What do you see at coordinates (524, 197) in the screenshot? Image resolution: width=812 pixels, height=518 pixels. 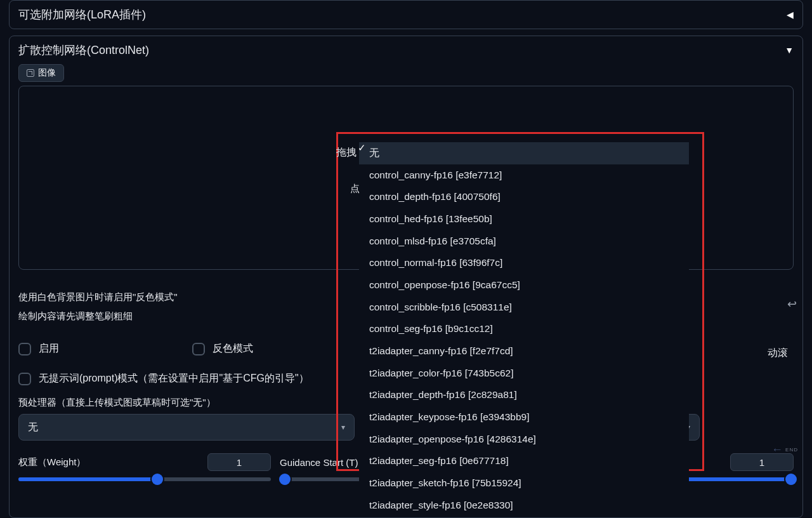 I see `dropdown-item: control_depth-fp16 [400750f6]` at bounding box center [524, 197].